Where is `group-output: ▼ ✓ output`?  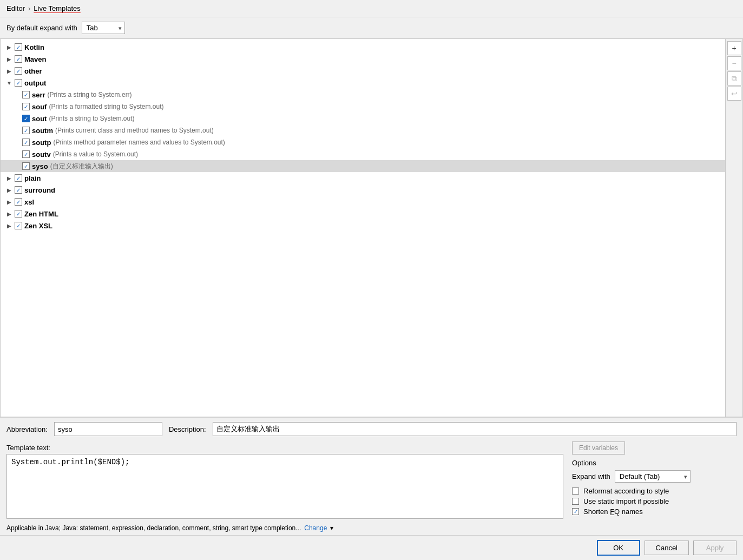 group-output: ▼ ✓ output is located at coordinates (363, 83).